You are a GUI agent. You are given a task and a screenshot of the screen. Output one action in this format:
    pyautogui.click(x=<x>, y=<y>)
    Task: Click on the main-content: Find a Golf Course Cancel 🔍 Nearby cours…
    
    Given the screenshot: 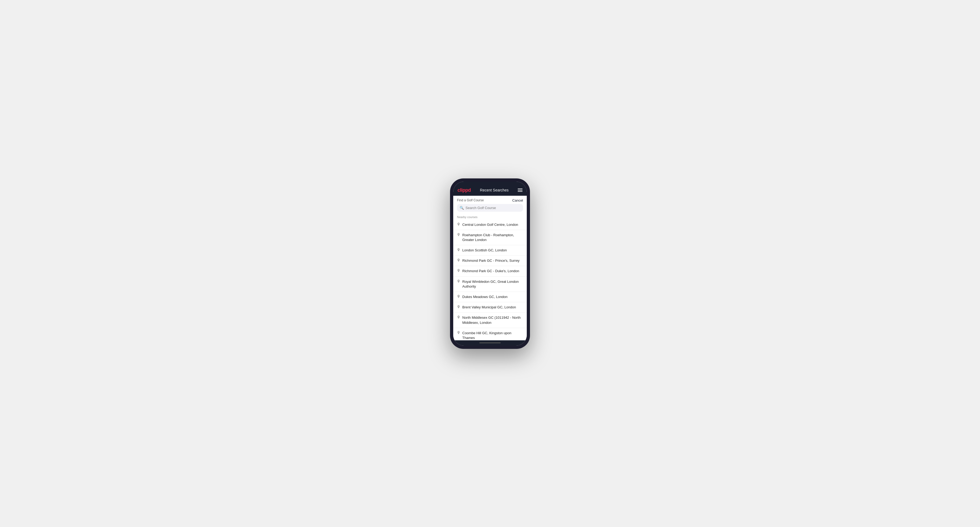 What is the action you would take?
    pyautogui.click(x=490, y=268)
    